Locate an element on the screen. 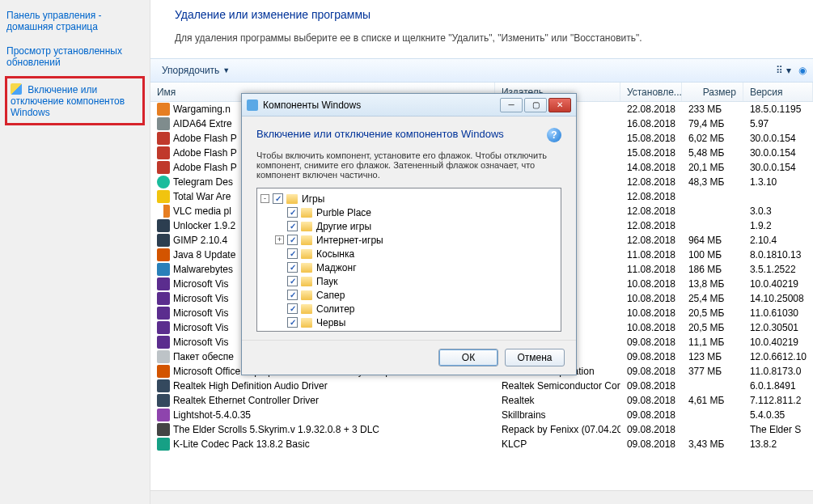 The width and height of the screenshot is (813, 504). tree-item: Сапер is located at coordinates (409, 294).